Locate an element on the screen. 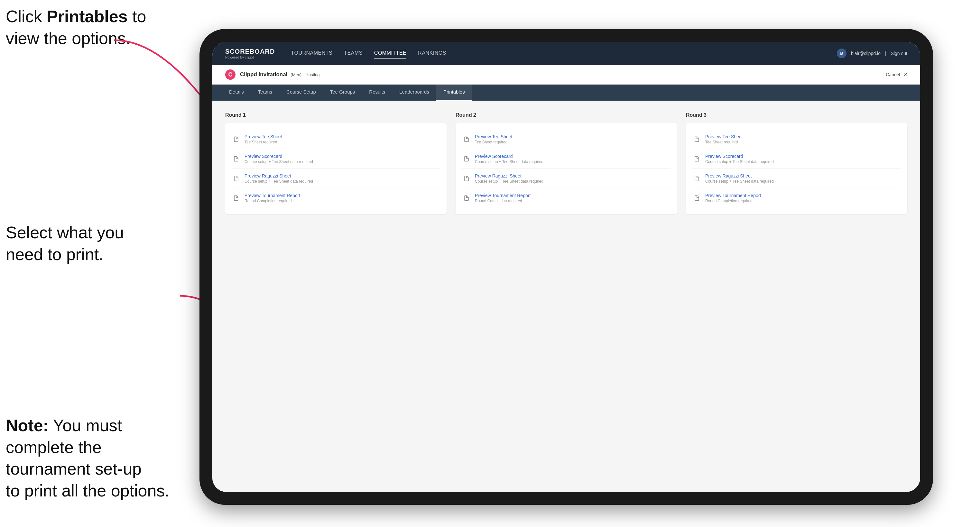 The width and height of the screenshot is (980, 527). rounds-grid: Round 1 Preview Tee Sheet Tee Sheet requ… is located at coordinates (566, 163).